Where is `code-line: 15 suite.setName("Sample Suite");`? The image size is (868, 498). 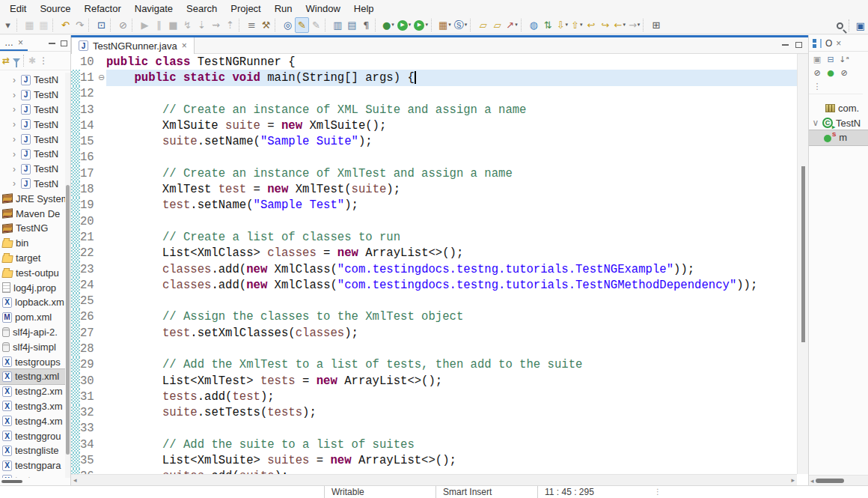
code-line: 15 suite.setName("Sample Suite"); is located at coordinates (434, 141).